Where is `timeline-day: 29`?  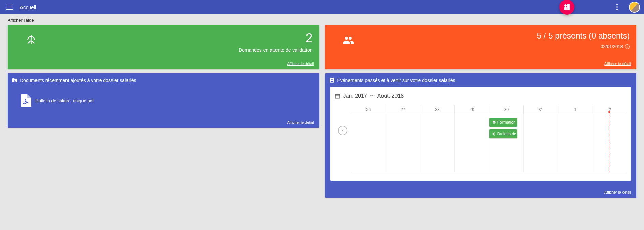 timeline-day: 29 is located at coordinates (472, 110).